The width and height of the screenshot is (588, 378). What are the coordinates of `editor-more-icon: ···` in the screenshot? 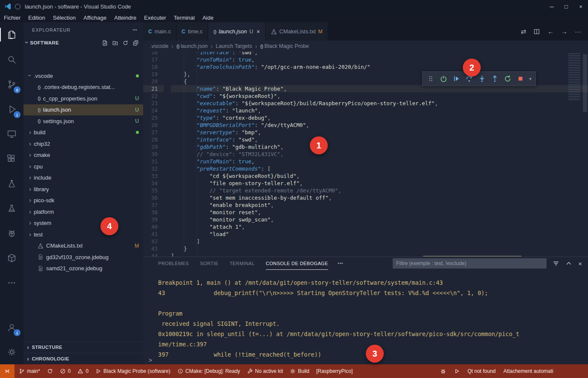 It's located at (578, 32).